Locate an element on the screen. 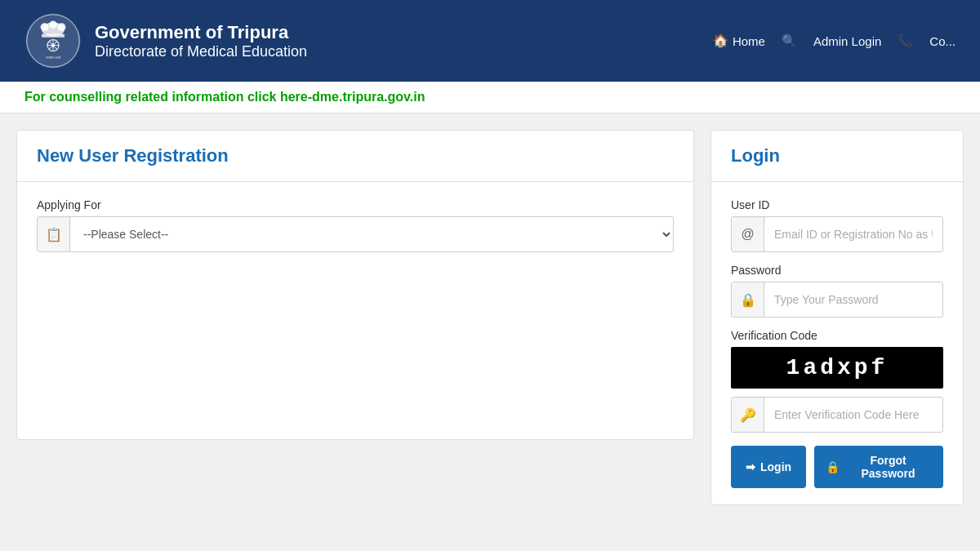 The image size is (980, 551). login-title: Login is located at coordinates (837, 156).